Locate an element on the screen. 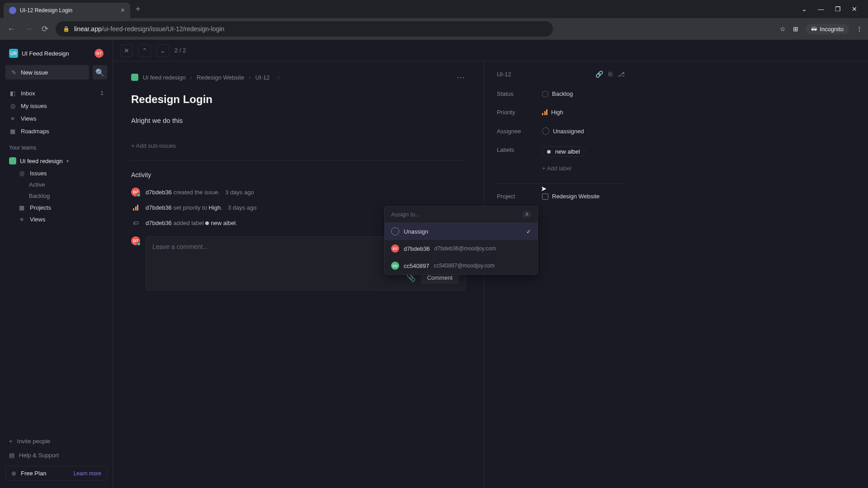  sidebar-item-views: ≡ Views is located at coordinates (56, 118).